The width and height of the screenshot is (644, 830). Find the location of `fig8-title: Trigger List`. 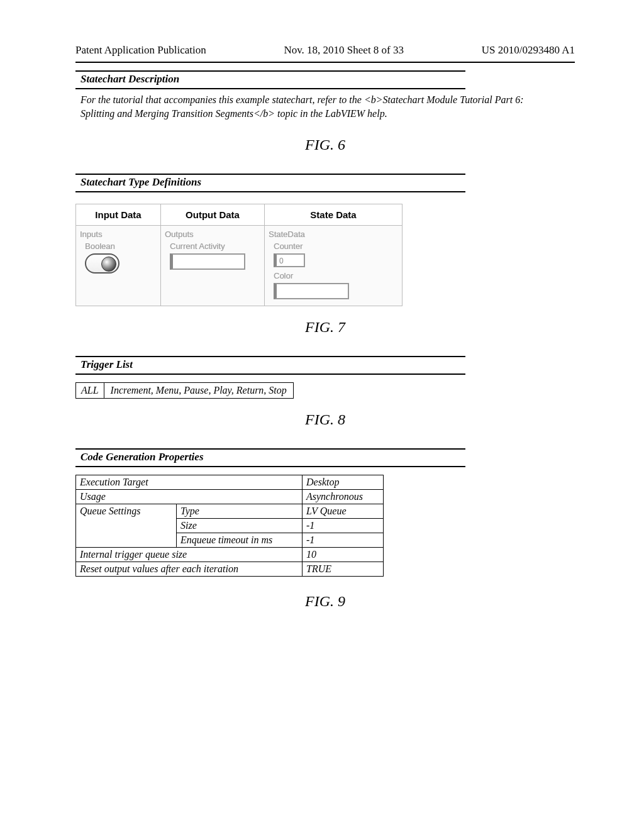

fig8-title: Trigger List is located at coordinates (270, 365).